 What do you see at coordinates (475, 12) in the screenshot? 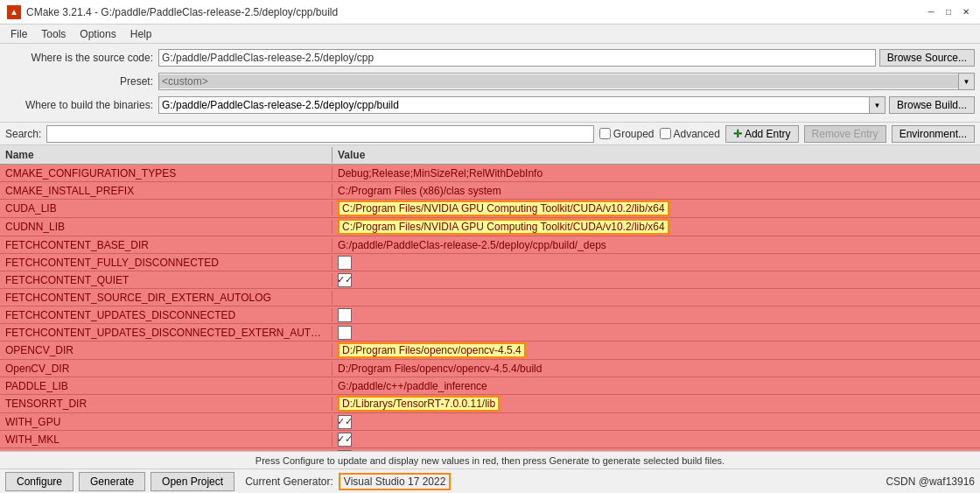
I see `title-text: CMake 3.21.4 - G:/paddle/PaddleClas-rele…` at bounding box center [475, 12].